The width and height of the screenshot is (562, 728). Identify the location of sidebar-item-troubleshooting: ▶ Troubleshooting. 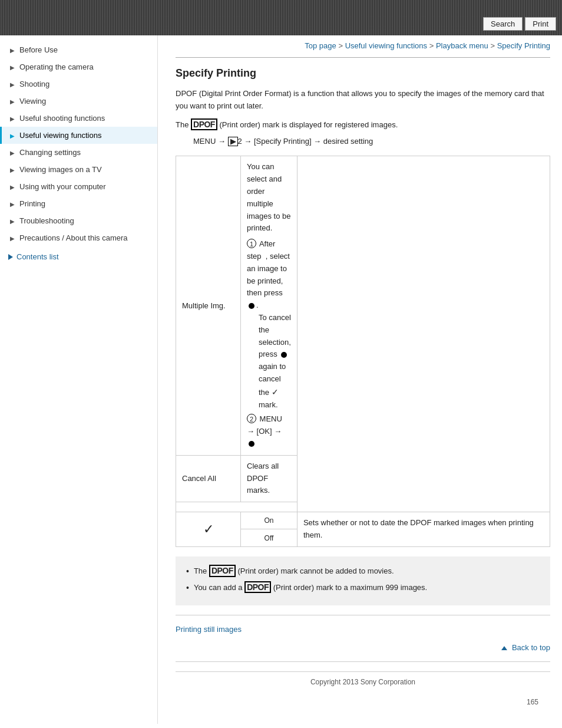
(79, 220).